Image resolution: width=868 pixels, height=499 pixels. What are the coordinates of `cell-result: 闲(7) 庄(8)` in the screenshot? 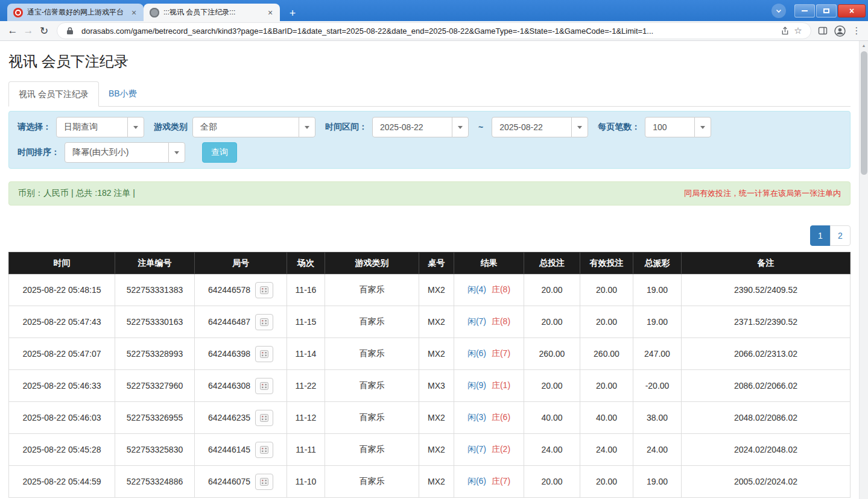 It's located at (489, 322).